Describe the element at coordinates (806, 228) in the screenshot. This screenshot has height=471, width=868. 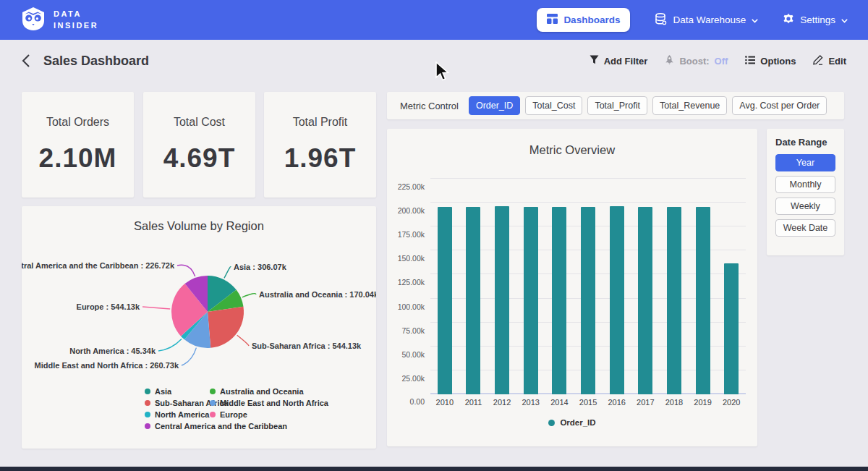
I see `date-range-week-date: Week Date` at that location.